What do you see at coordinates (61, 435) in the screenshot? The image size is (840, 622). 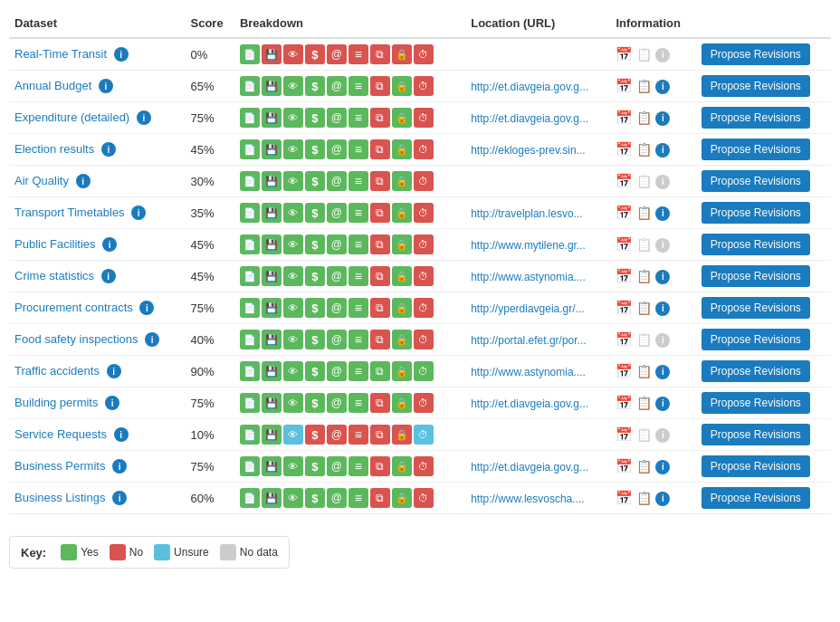 I see `dataset-link: Service Requests` at bounding box center [61, 435].